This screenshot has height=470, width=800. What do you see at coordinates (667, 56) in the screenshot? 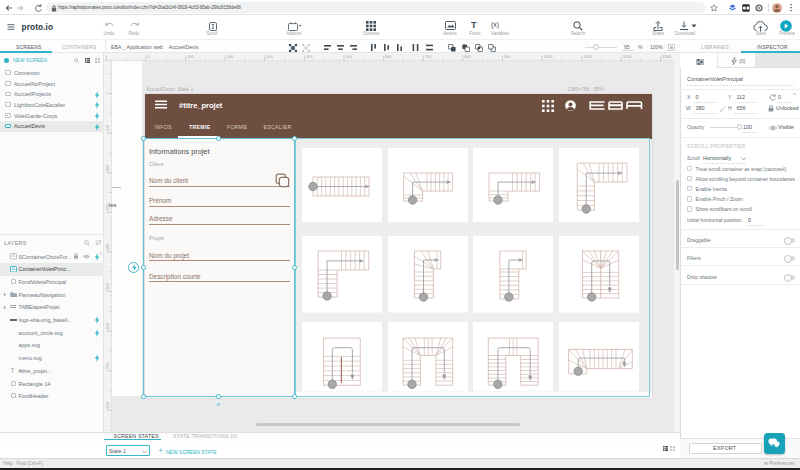
I see `svg-text: 1300` at bounding box center [667, 56].